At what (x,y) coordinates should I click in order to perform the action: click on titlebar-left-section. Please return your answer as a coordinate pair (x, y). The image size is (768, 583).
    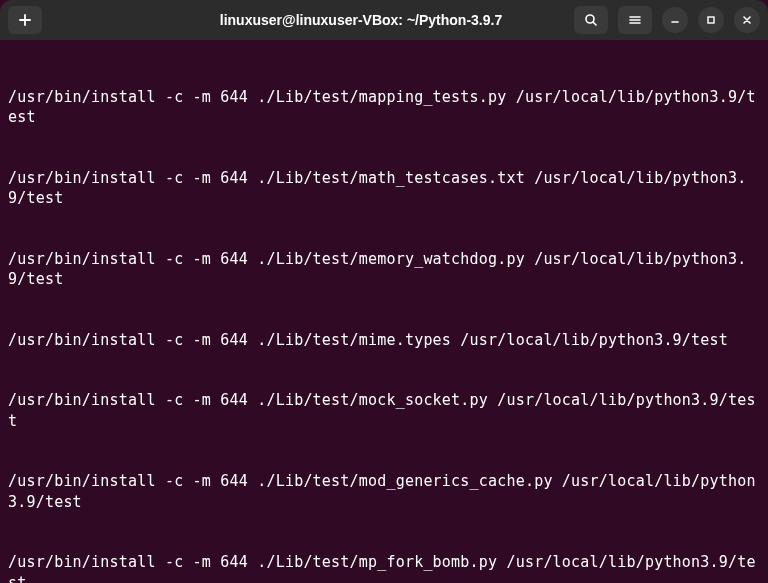
    Looking at the image, I should click on (78, 20).